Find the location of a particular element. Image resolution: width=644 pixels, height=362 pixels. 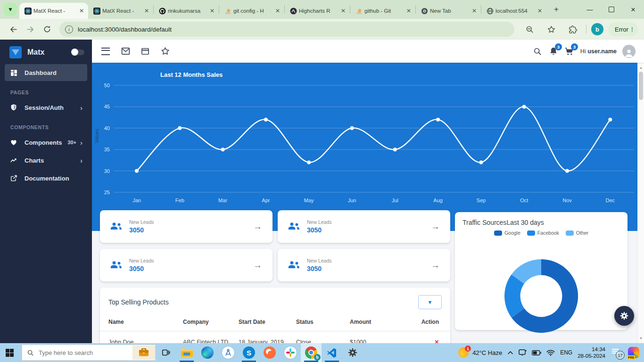

sidebar-item-components: Components 30+ › is located at coordinates (46, 142).